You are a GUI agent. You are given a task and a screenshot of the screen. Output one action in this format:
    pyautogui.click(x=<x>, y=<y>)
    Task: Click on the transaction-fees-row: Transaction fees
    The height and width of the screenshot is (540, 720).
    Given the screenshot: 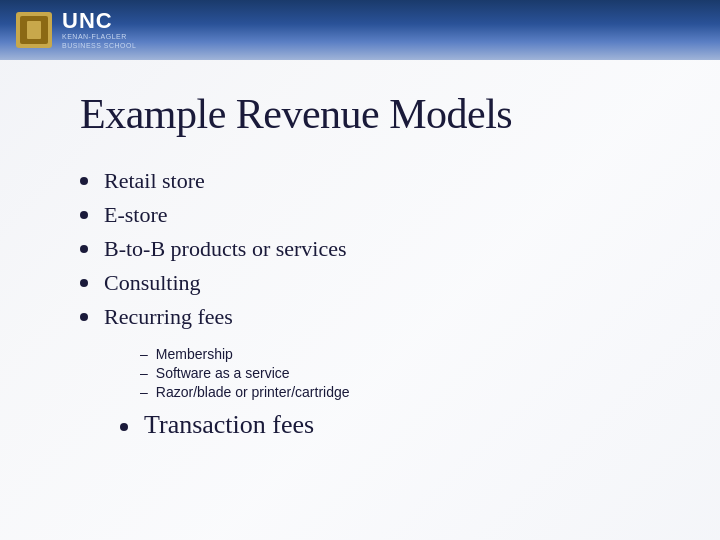 What is the action you would take?
    pyautogui.click(x=380, y=425)
    